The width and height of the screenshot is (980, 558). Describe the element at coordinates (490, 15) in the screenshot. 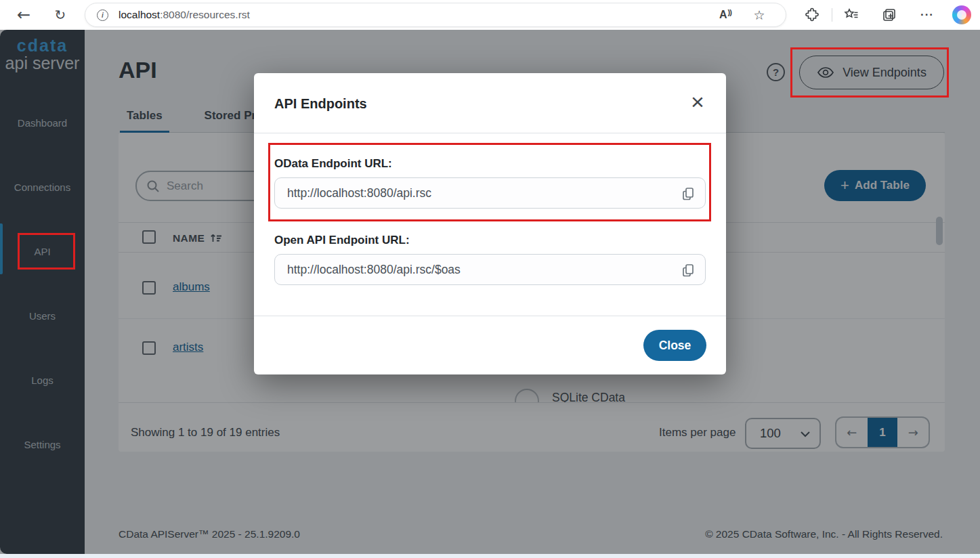

I see `browser-toolbar: ← ↻ i localhost:8080/resources.rst A)) ☆…` at that location.